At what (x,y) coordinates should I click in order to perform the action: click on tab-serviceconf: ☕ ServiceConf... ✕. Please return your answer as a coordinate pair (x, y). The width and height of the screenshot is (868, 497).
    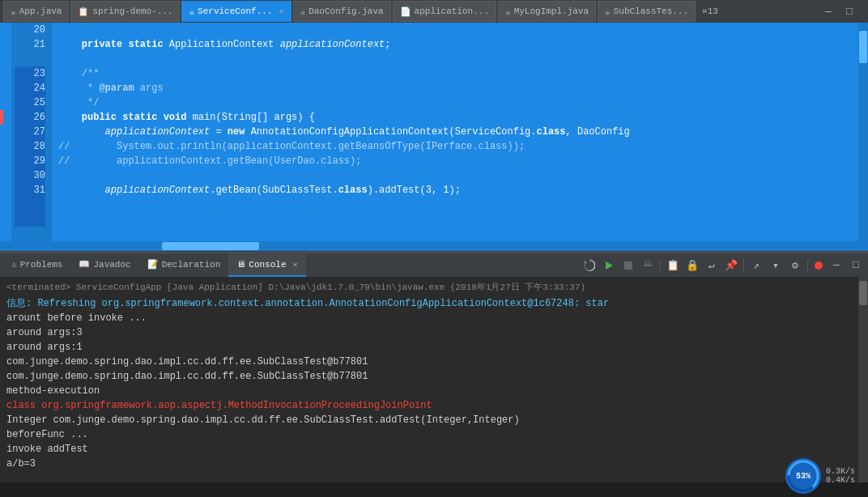
    Looking at the image, I should click on (236, 11).